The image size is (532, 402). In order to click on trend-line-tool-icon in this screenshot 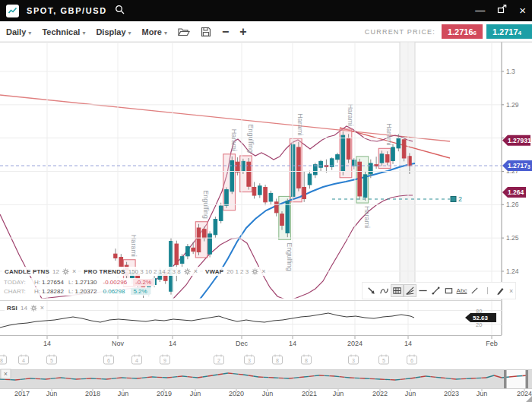, I will do `click(436, 290)`.